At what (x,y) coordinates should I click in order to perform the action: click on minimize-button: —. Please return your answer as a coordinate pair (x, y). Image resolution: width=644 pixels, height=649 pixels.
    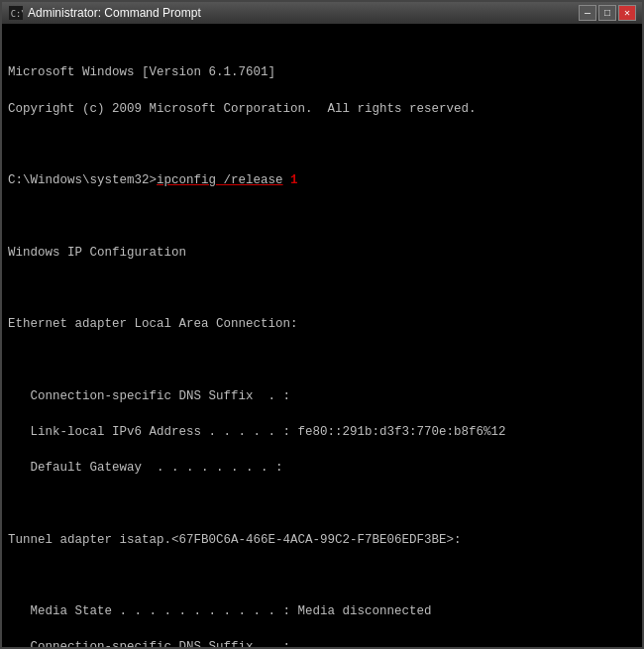
    Looking at the image, I should click on (588, 13).